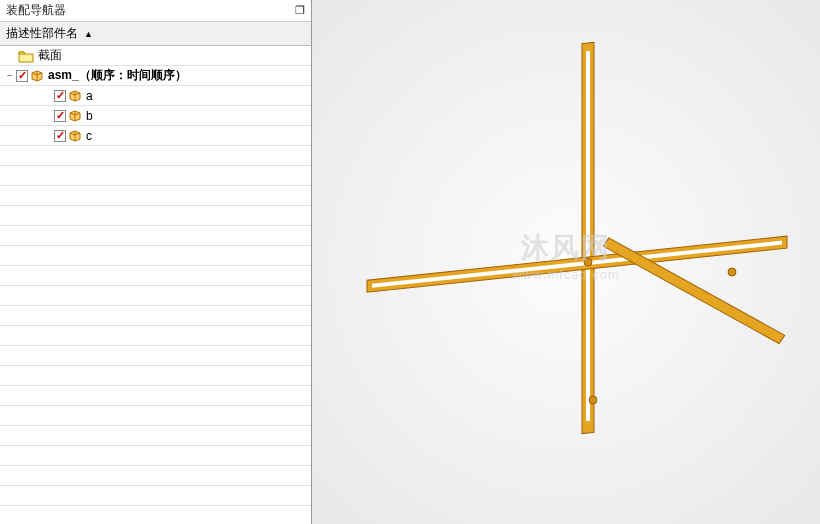  What do you see at coordinates (26, 56) in the screenshot?
I see `folder-icon` at bounding box center [26, 56].